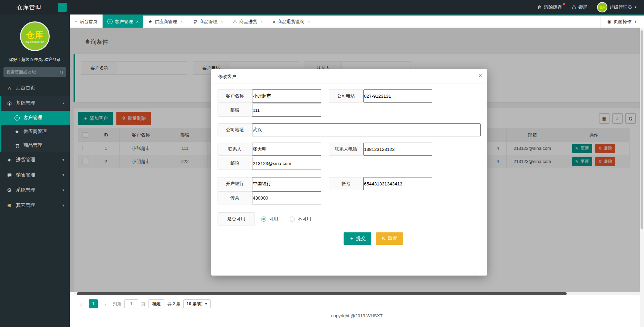  Describe the element at coordinates (235, 184) in the screenshot. I see `field-label: 开户银行` at that location.